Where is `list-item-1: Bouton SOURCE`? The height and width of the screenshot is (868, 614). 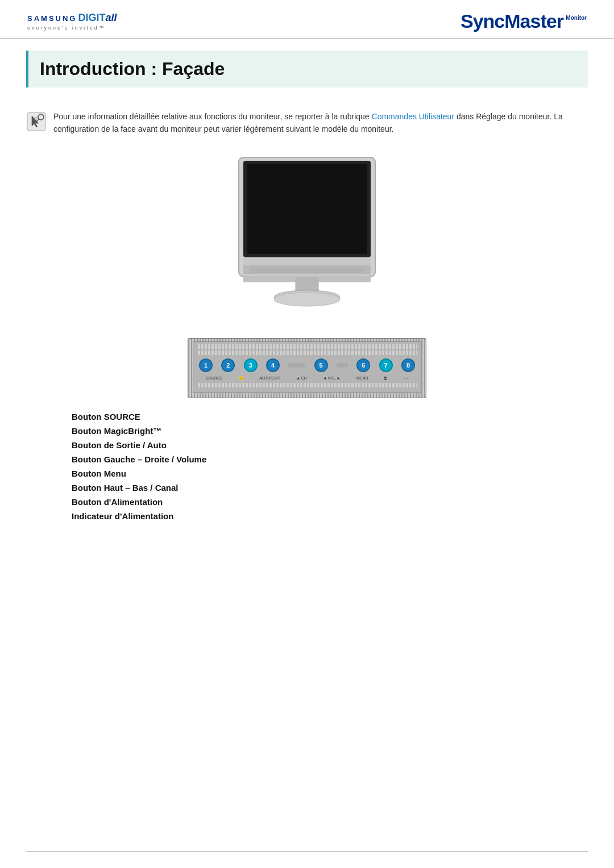
list-item-1: Bouton SOURCE is located at coordinates (330, 417).